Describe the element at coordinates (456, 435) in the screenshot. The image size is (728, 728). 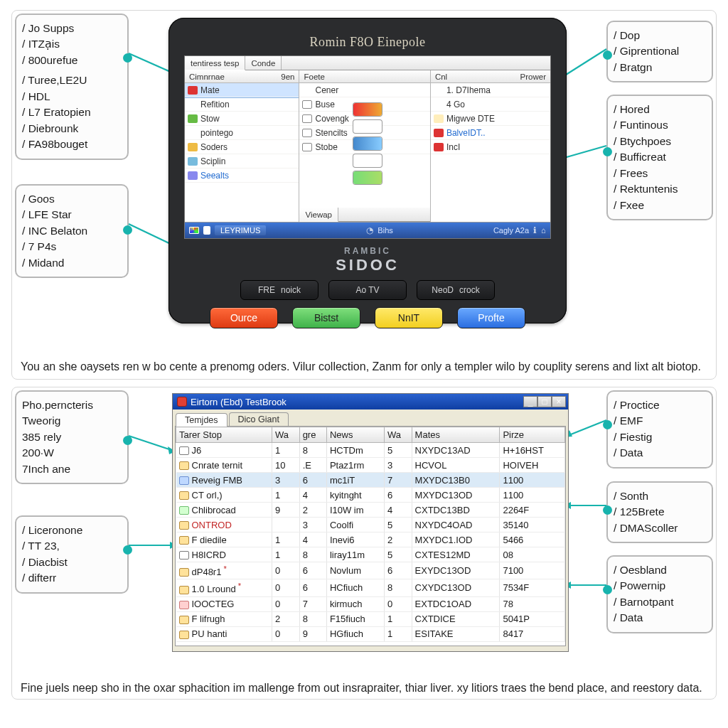
I see `column-header: Mates` at that location.